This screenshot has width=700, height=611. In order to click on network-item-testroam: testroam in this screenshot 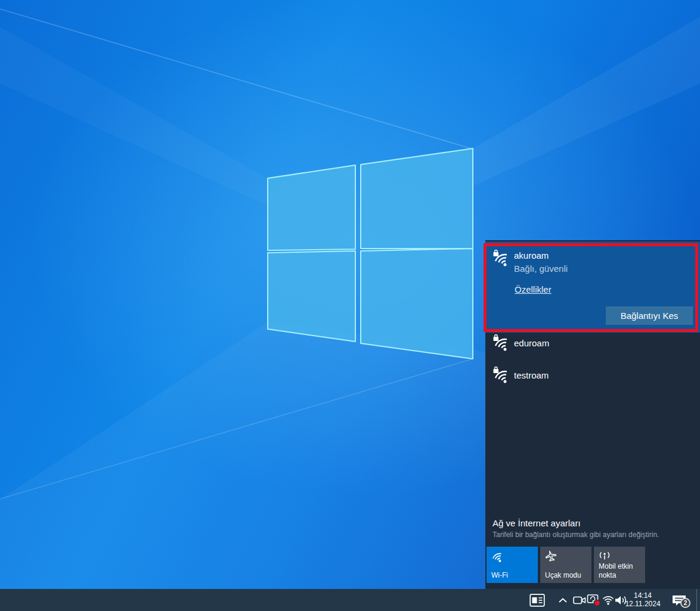, I will do `click(593, 380)`.